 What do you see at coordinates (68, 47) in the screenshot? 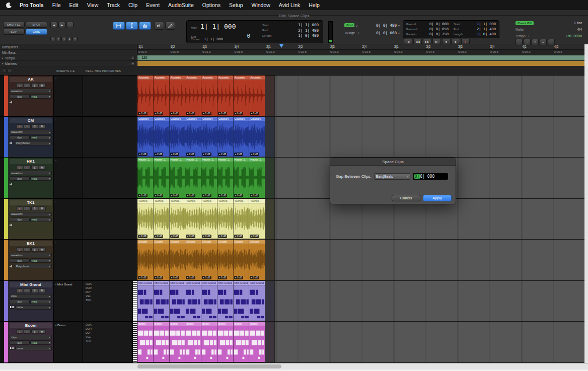
I see `bars-beats-ruler-label-row: Bars|Beats` at bounding box center [68, 47].